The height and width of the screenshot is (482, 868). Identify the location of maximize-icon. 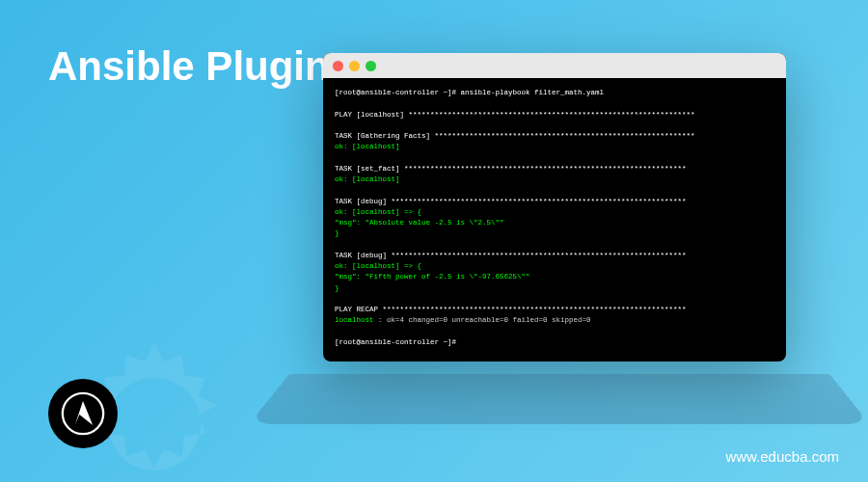
(370, 66).